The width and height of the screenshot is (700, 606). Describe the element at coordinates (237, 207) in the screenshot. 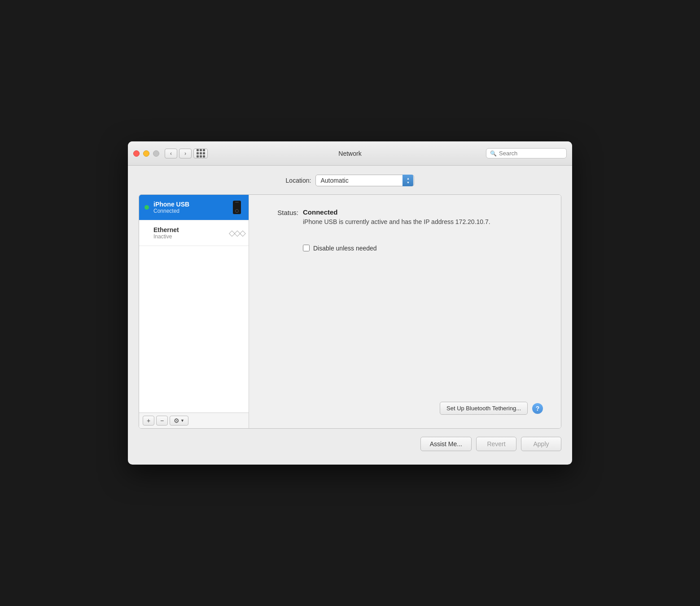

I see `phone-icon` at that location.